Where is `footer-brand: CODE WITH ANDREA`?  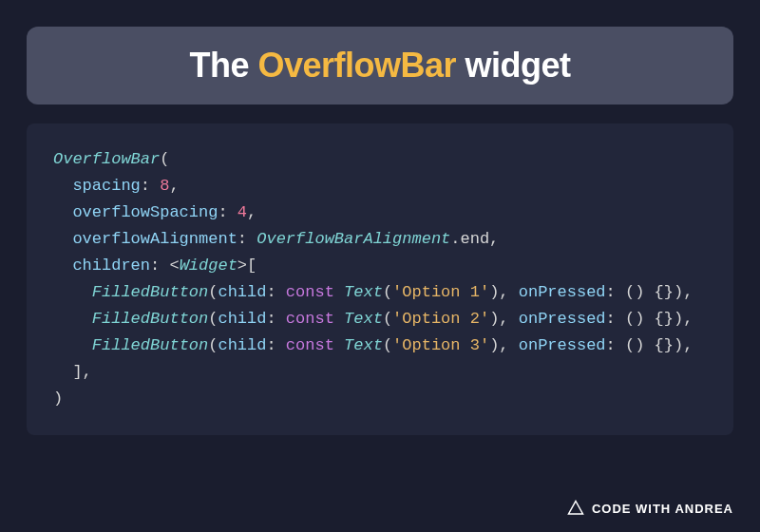
footer-brand: CODE WITH ANDREA is located at coordinates (650, 508).